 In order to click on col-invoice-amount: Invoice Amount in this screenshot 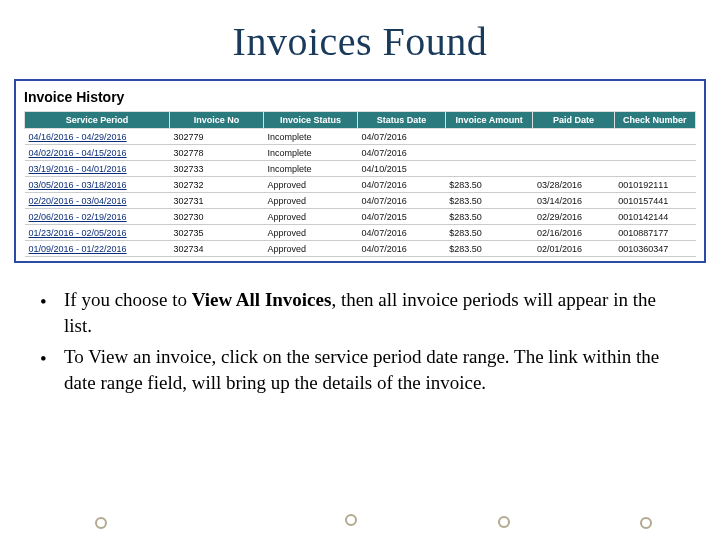, I will do `click(489, 120)`.